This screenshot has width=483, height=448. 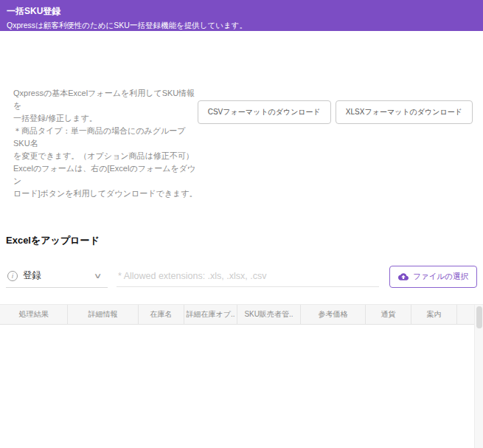 What do you see at coordinates (335, 112) in the screenshot?
I see `download-buttons: CSVフォーマットのダウンロード XLSXフォーマットのダウンロード` at bounding box center [335, 112].